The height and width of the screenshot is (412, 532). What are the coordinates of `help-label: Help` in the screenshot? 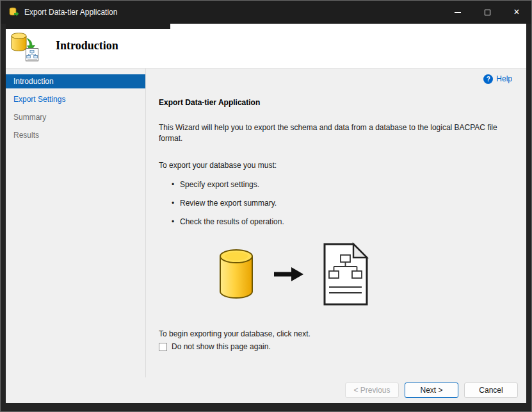 It's located at (504, 79).